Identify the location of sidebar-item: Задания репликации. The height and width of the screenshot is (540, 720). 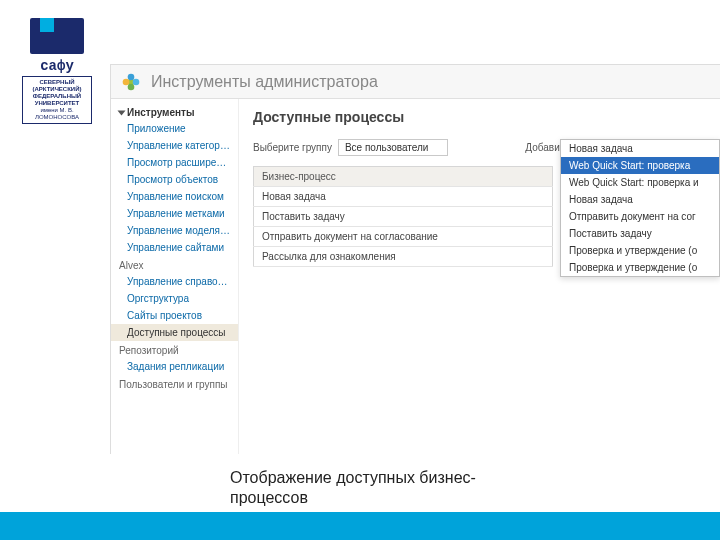
(174, 366).